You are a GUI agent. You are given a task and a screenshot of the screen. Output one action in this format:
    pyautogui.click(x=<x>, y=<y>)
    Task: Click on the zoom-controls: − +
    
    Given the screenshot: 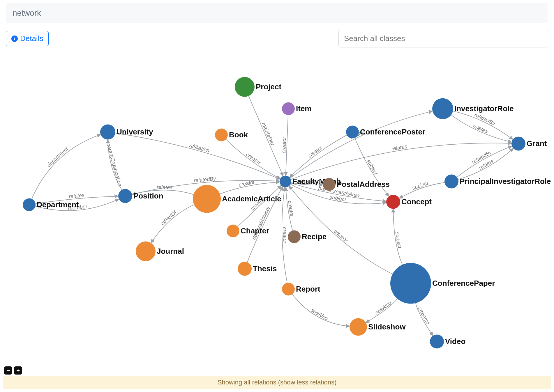 What is the action you would take?
    pyautogui.click(x=13, y=370)
    